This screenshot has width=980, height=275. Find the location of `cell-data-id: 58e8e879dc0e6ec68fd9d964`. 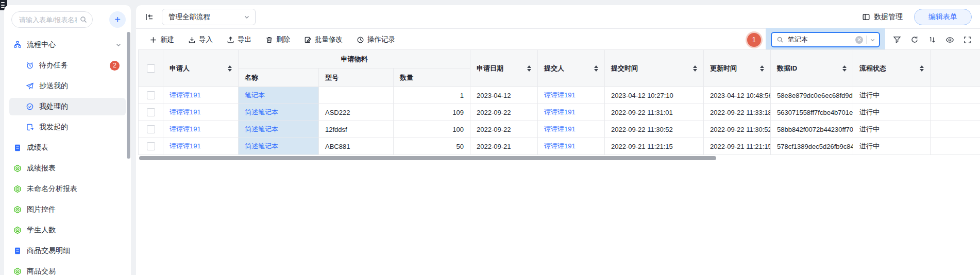

cell-data-id: 58e8e879dc0e6ec68fd9d964 is located at coordinates (812, 96).